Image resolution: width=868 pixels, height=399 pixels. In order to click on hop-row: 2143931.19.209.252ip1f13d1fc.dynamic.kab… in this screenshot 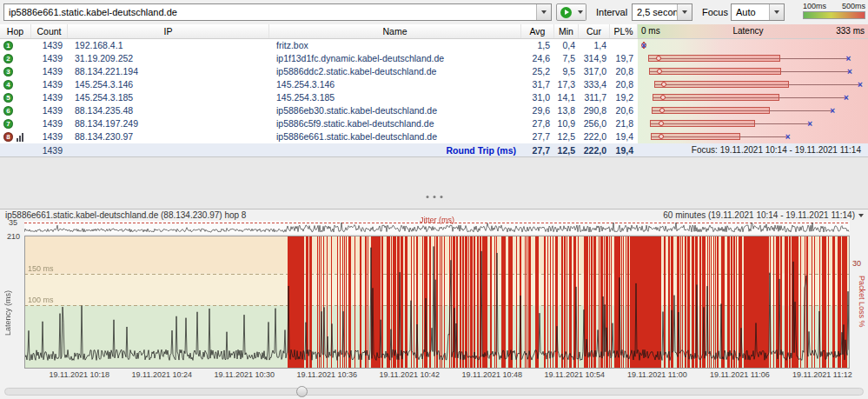, I will do `click(434, 59)`.